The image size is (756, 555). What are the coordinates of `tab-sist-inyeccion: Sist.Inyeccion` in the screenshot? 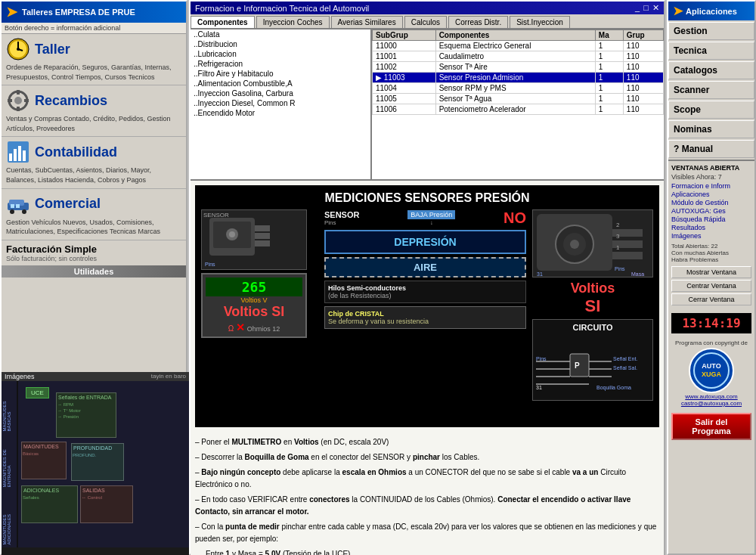 It's located at (540, 22).